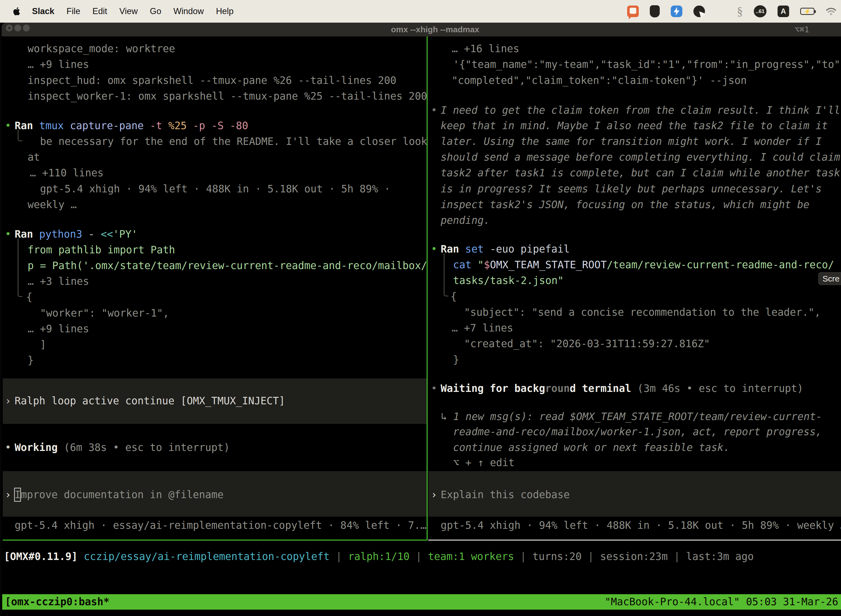  Describe the element at coordinates (43, 11) in the screenshot. I see `menu-item-slack: Slack` at that location.